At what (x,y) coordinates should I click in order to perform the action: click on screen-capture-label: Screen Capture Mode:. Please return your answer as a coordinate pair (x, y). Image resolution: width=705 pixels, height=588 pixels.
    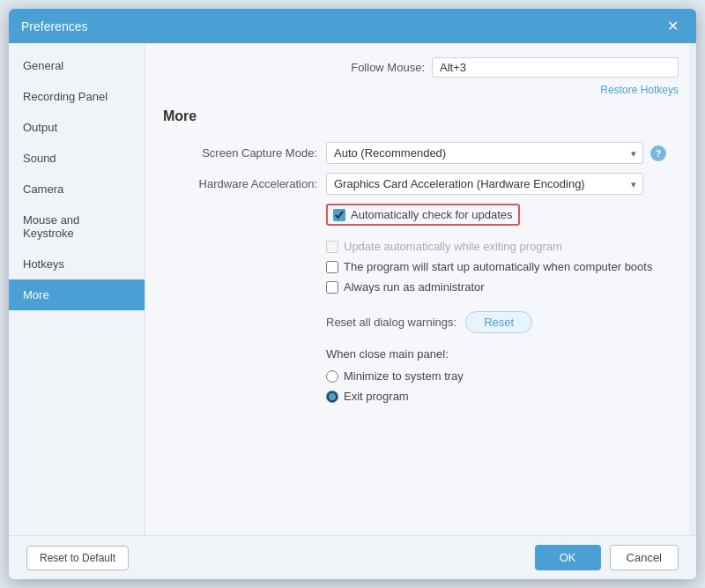
    Looking at the image, I should click on (240, 153).